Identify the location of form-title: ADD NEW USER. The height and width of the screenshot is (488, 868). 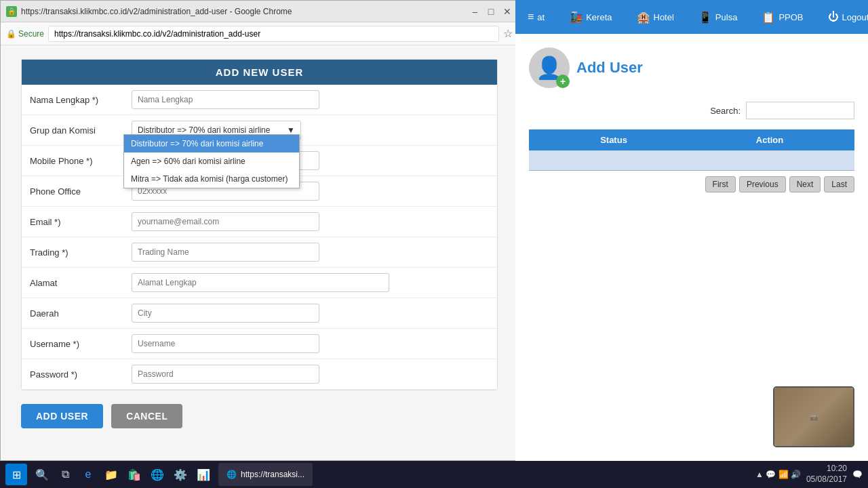
(259, 72).